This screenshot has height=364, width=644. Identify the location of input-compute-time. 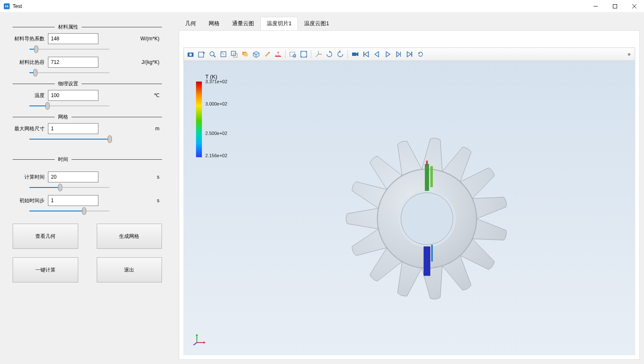
(73, 177).